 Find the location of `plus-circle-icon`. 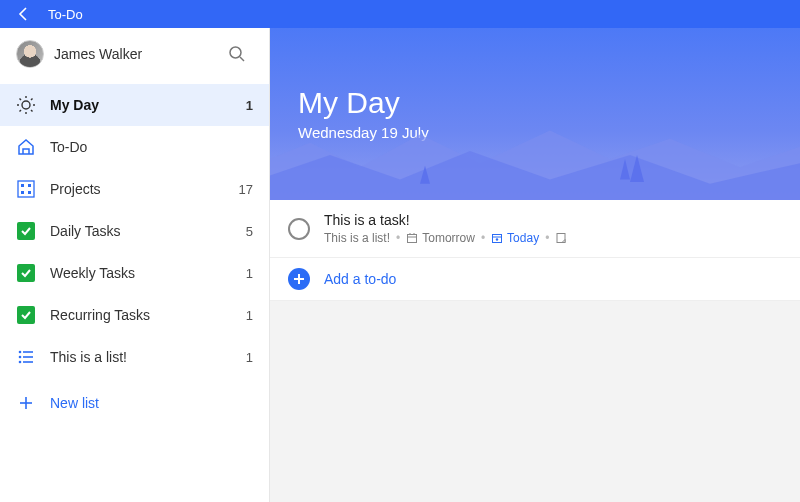

plus-circle-icon is located at coordinates (299, 279).